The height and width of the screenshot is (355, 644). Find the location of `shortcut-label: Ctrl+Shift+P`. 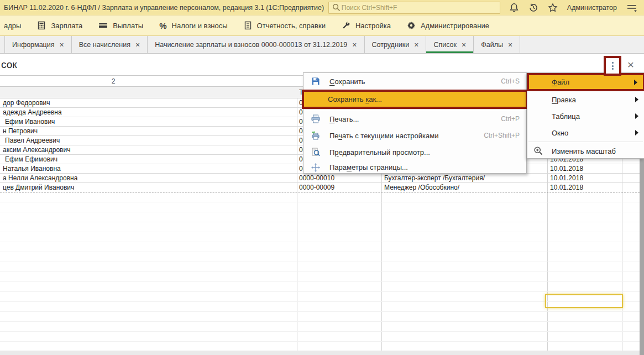

shortcut-label: Ctrl+Shift+P is located at coordinates (502, 135).